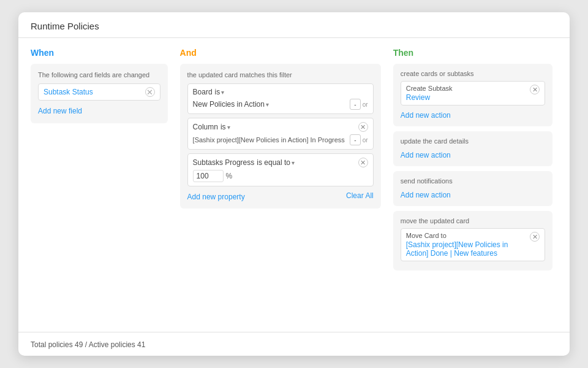 Image resolution: width=588 pixels, height=368 pixels. I want to click on move-section: move the updated card Move Card to [Sash…, so click(473, 240).